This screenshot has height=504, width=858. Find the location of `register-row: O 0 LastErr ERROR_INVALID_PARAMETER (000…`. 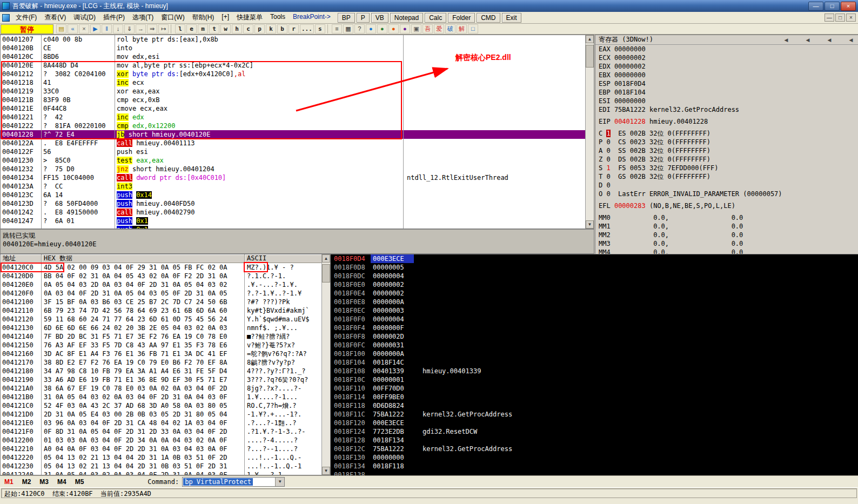

register-row: O 0 LastErr ERROR_INVALID_PARAMETER (000… is located at coordinates (728, 194).